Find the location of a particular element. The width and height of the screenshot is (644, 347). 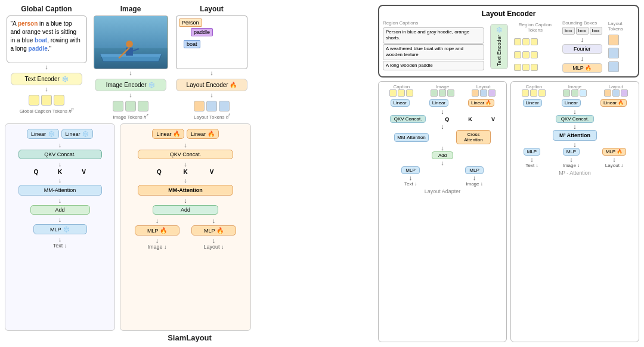

m3-lt3 is located at coordinates (624, 93).